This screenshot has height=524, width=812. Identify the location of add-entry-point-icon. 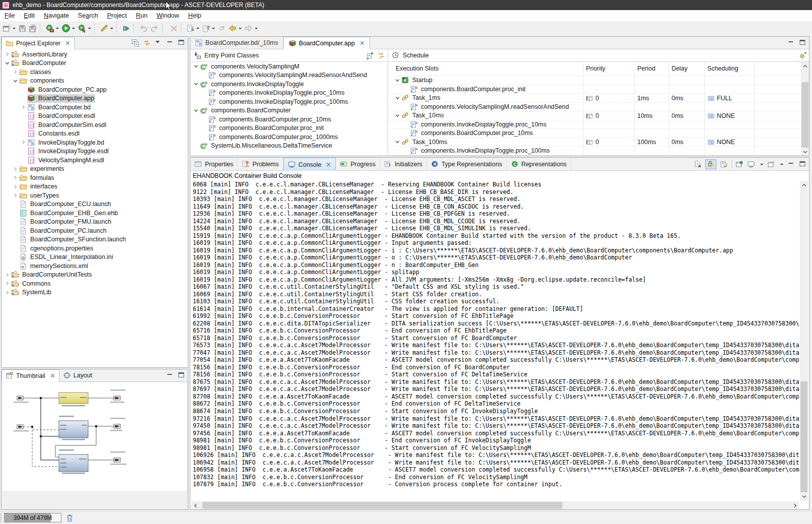
(370, 55).